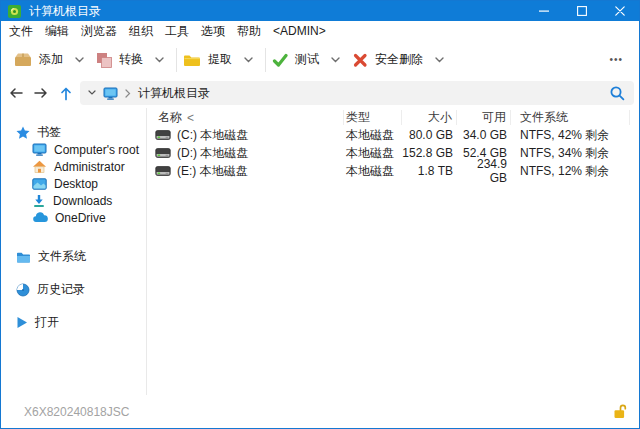  I want to click on convert-button: 转换, so click(120, 60).